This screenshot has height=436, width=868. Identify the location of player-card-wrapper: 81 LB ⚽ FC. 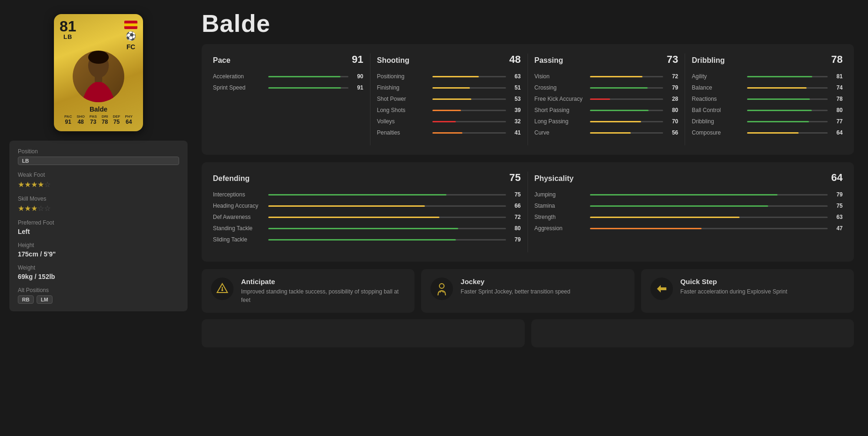
(98, 73).